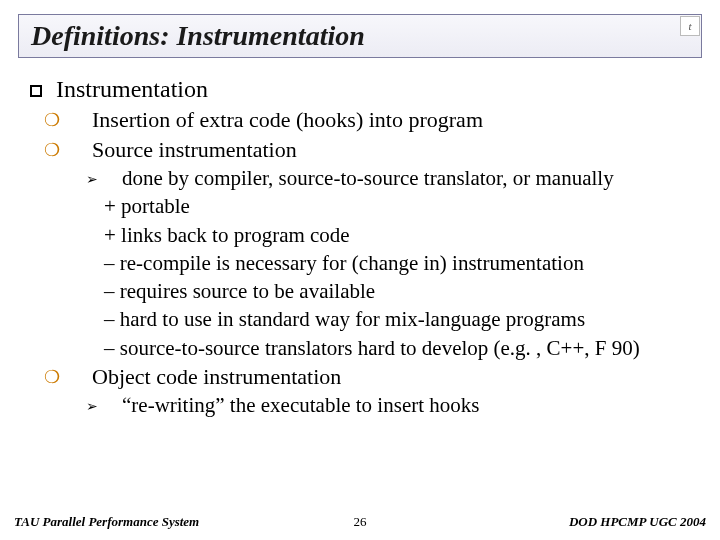 This screenshot has width=720, height=540. Describe the element at coordinates (368, 178) in the screenshot. I see `text: done by compiler, source-to-source trans…` at that location.